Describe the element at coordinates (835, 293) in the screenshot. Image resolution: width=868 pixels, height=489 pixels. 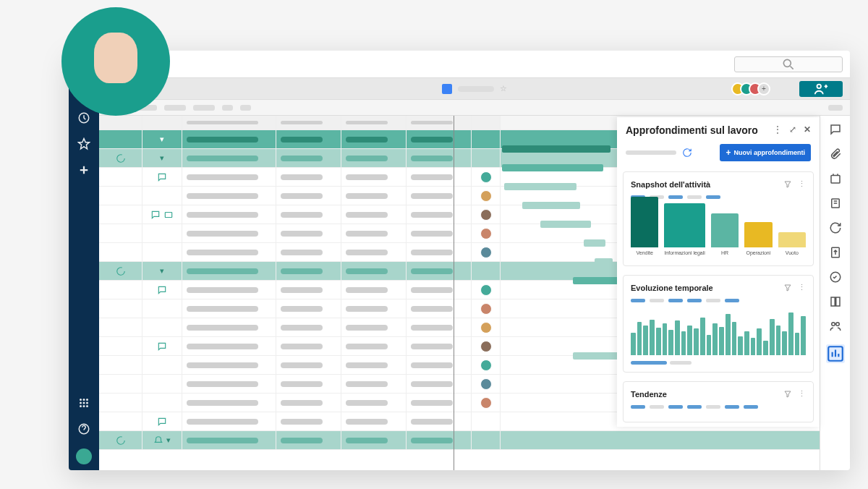
I see `right-nav-rail` at that location.